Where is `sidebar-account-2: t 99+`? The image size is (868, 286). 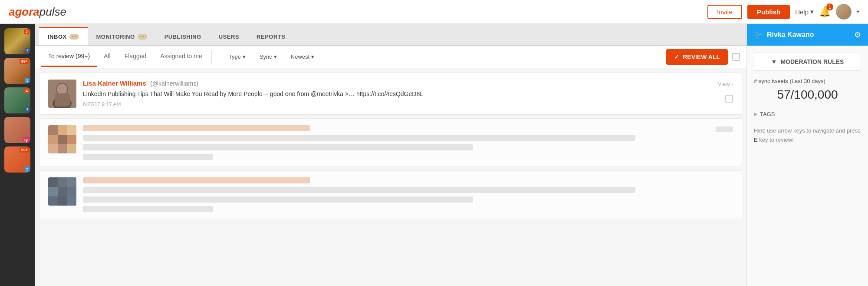 sidebar-account-2: t 99+ is located at coordinates (17, 71).